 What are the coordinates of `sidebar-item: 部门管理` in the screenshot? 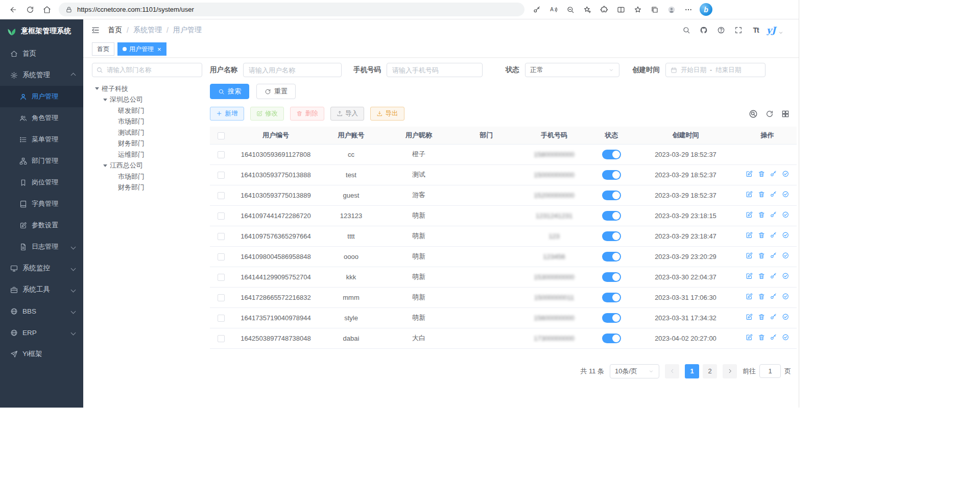 It's located at (42, 161).